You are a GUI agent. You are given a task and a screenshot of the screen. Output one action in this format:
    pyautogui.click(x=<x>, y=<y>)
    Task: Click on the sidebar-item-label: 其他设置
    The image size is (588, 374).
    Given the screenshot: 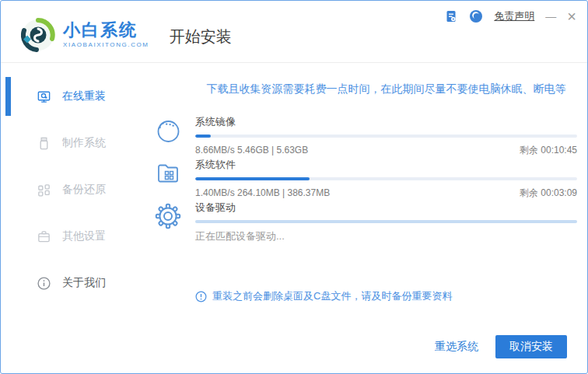 What is the action you would take?
    pyautogui.click(x=84, y=236)
    